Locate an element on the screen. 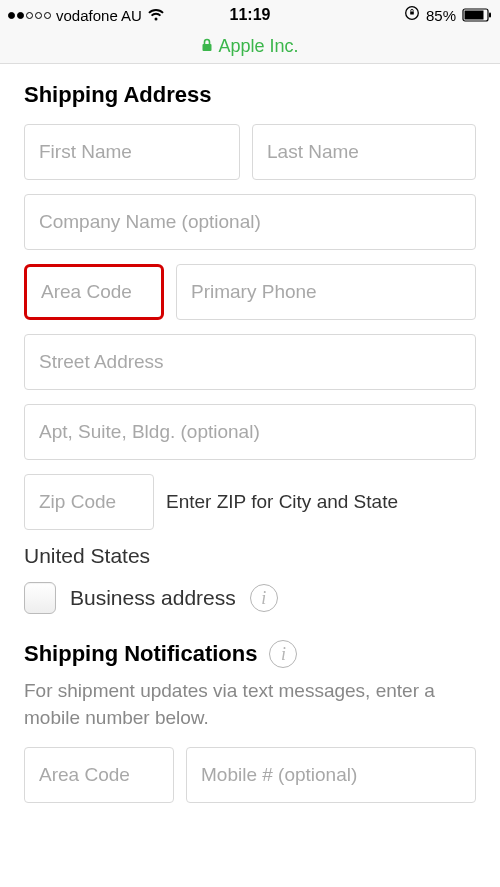 Image resolution: width=500 pixels, height=887 pixels. notif-area-code-input is located at coordinates (99, 775).